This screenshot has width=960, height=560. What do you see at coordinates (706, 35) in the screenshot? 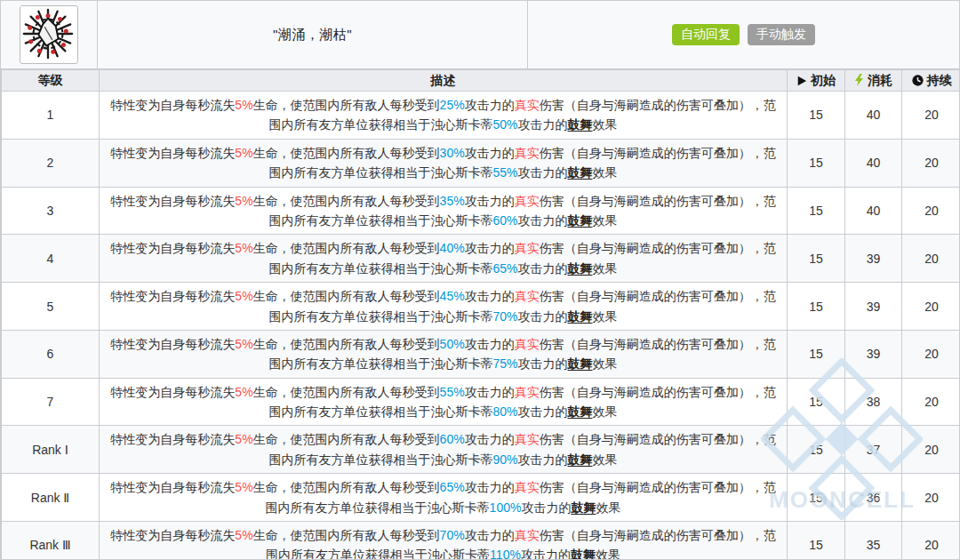
I see `badge-auto-recovery: 自动回复` at bounding box center [706, 35].